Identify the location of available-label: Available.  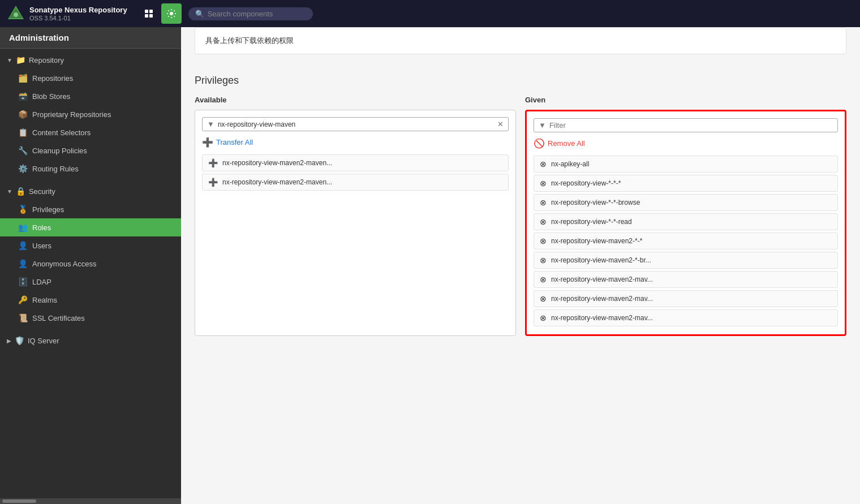
(355, 100).